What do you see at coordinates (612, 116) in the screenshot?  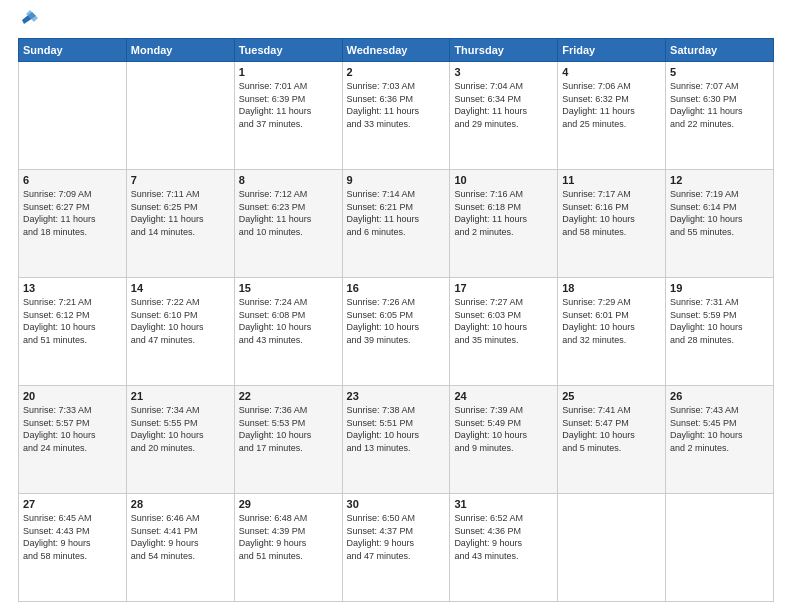 I see `calendar-cell: 4Sunrise: 7:06 AM Sunset: 6:32 PM Daylig…` at bounding box center [612, 116].